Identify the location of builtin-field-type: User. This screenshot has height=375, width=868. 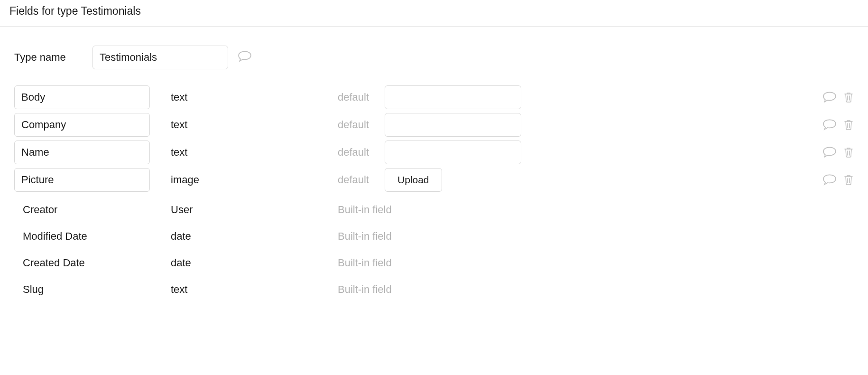
(254, 210).